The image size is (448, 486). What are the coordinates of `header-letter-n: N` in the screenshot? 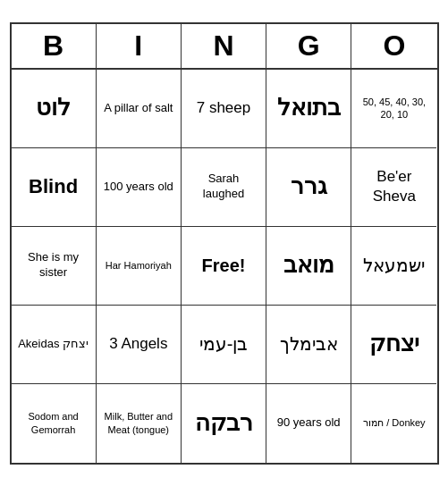 It's located at (224, 46).